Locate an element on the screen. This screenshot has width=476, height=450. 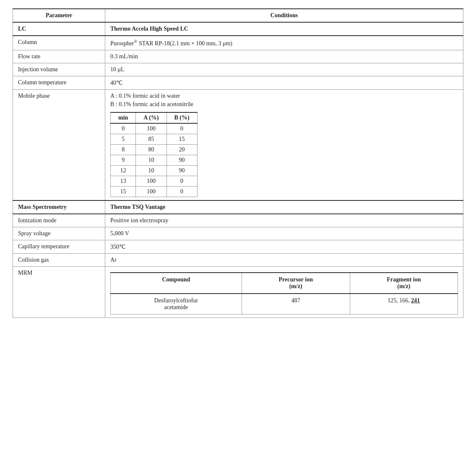
gradient-cell: 12 is located at coordinates (123, 170).